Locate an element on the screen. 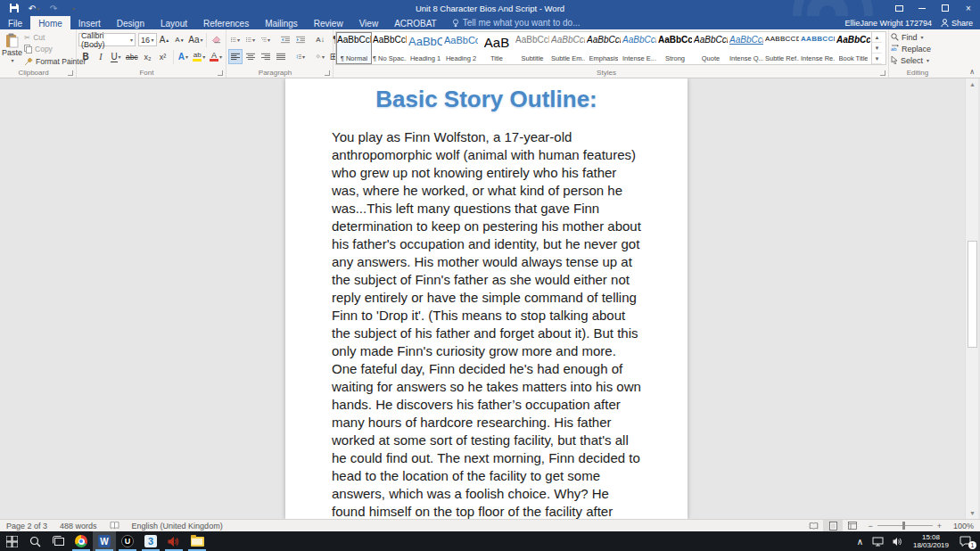 This screenshot has height=551, width=980. volume-icon is located at coordinates (898, 541).